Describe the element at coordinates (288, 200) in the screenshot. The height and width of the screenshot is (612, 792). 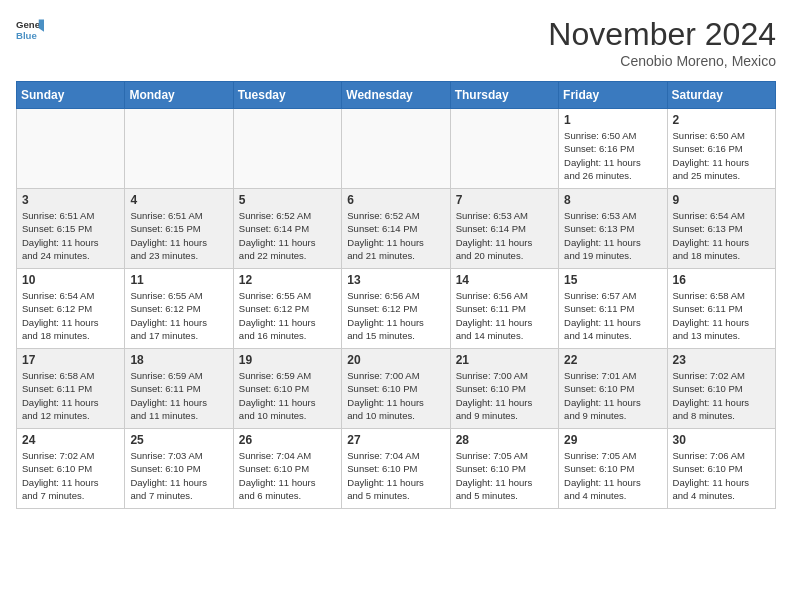
I see `day-number: 5` at that location.